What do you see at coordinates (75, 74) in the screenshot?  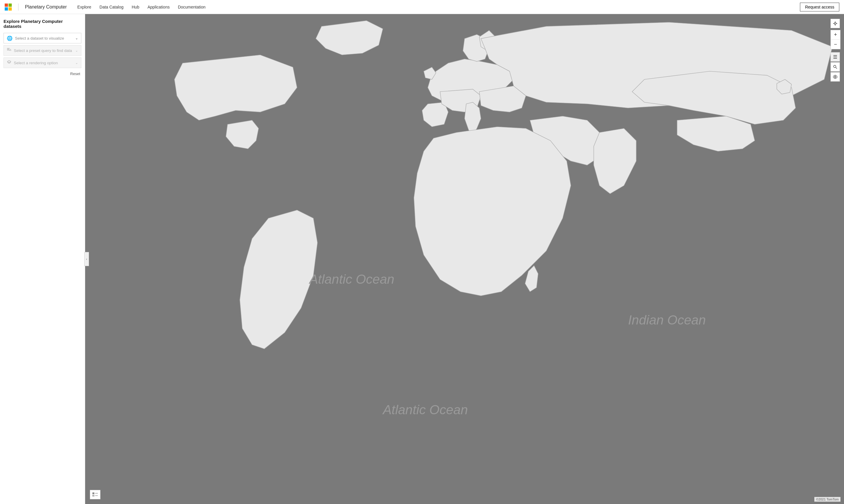 I see `reset-button: Reset` at bounding box center [75, 74].